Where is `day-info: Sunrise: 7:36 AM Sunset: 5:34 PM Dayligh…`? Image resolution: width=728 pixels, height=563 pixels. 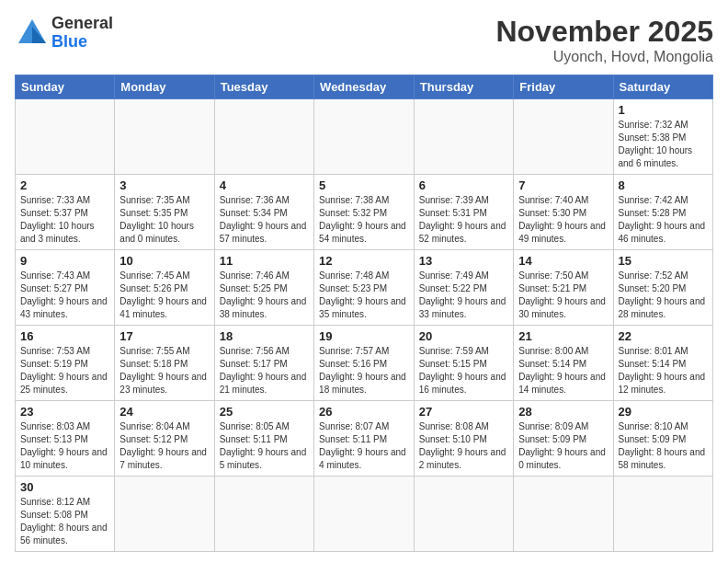
day-info: Sunrise: 7:36 AM Sunset: 5:34 PM Dayligh… is located at coordinates (265, 220).